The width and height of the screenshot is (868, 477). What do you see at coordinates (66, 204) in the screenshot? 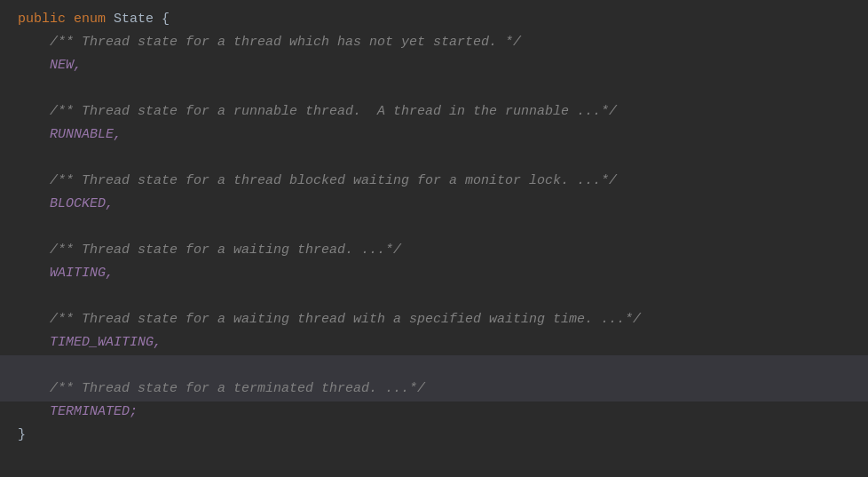
I see `enum-blocked: BLOCKED,` at bounding box center [66, 204].